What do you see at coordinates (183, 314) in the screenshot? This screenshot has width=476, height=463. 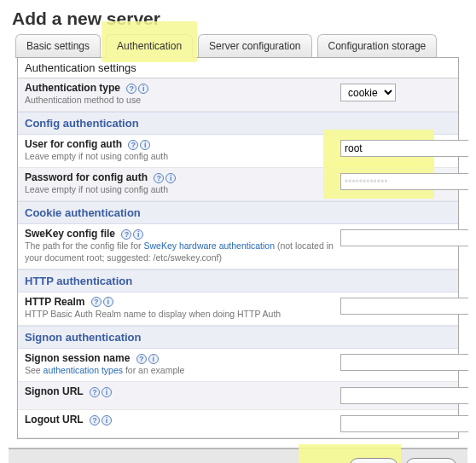 I see `realm-desc: HTTP Basic Auth Realm name to display wh…` at bounding box center [183, 314].